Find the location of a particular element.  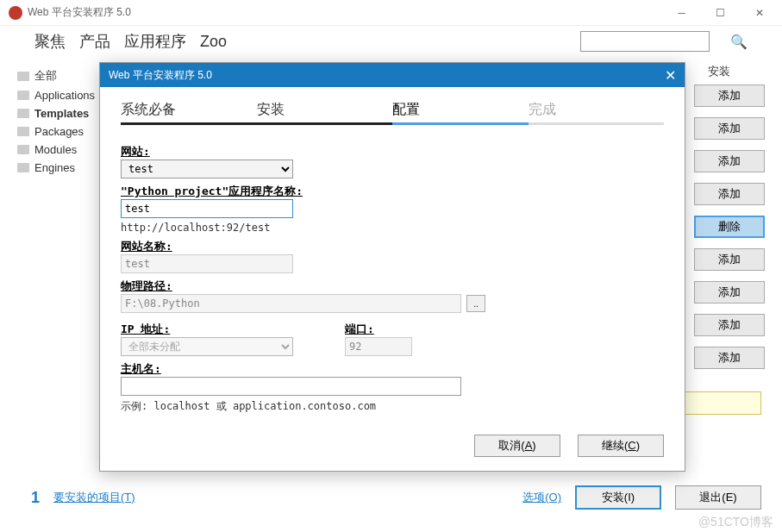

cancel-button: 取消(A) is located at coordinates (517, 446).